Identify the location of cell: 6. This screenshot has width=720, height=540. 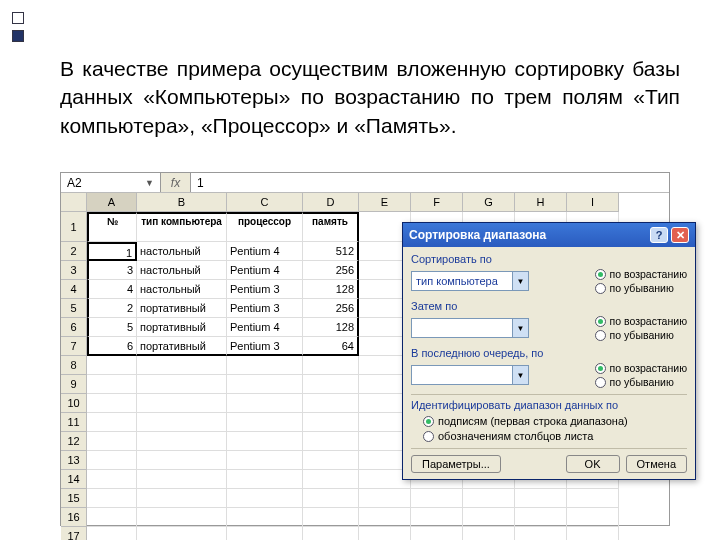
(112, 346).